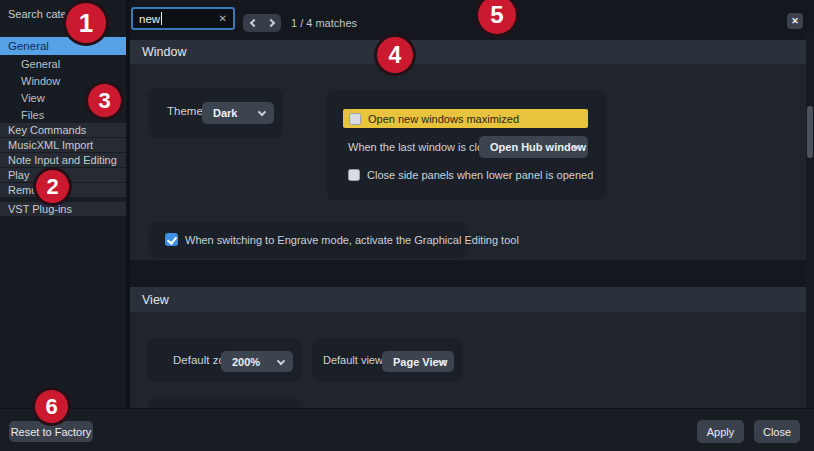  Describe the element at coordinates (470, 175) in the screenshot. I see `option-close-side-panels: Close side panels when lower panel is op…` at that location.